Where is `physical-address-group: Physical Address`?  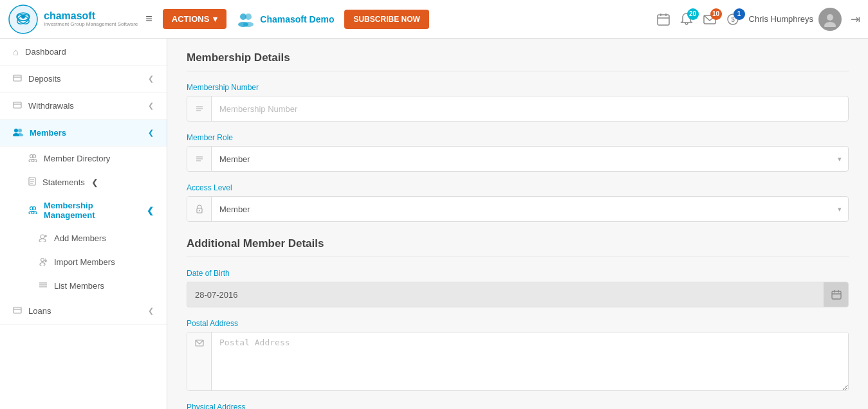
physical-address-group: Physical Address is located at coordinates (517, 406).